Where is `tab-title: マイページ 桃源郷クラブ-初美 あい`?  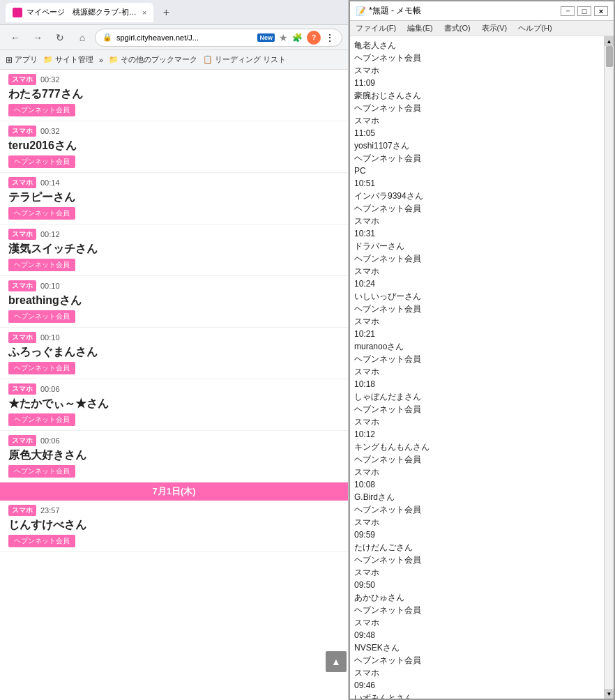
tab-title: マイページ 桃源郷クラブ-初美 あい is located at coordinates (82, 13).